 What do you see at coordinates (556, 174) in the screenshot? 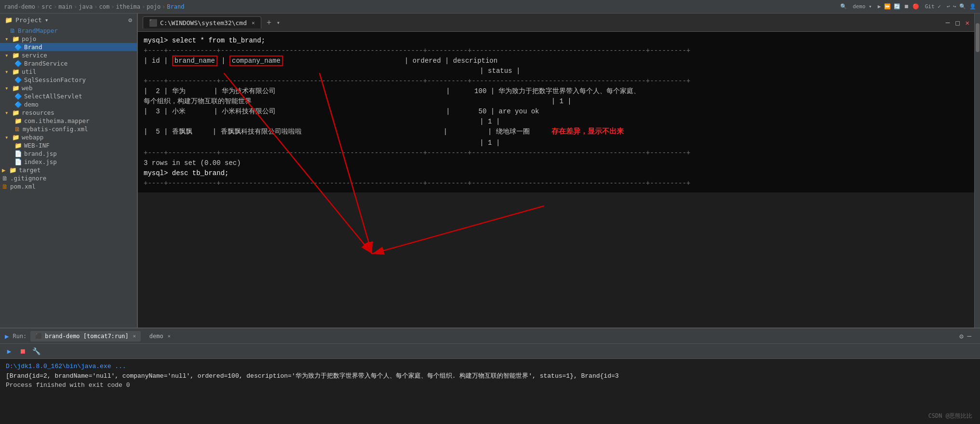
I see `cmd-desc-cmd: mysql> desc tb_brand;` at bounding box center [556, 174].